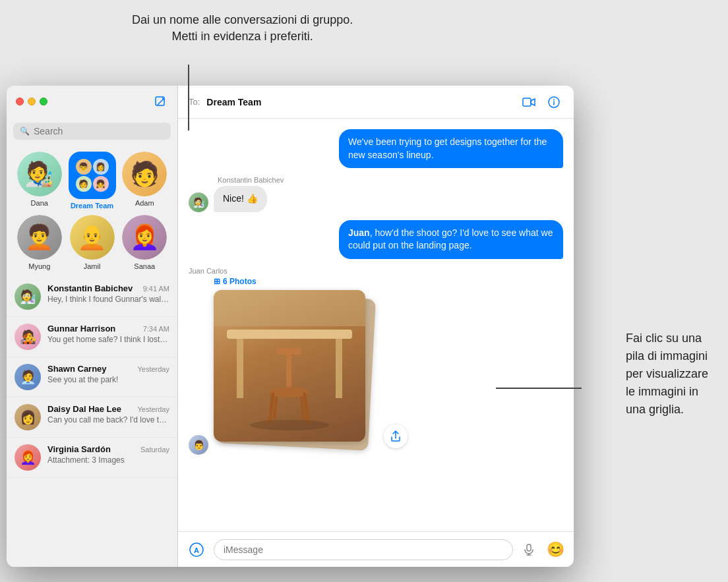  I want to click on photo-stack, so click(296, 372).